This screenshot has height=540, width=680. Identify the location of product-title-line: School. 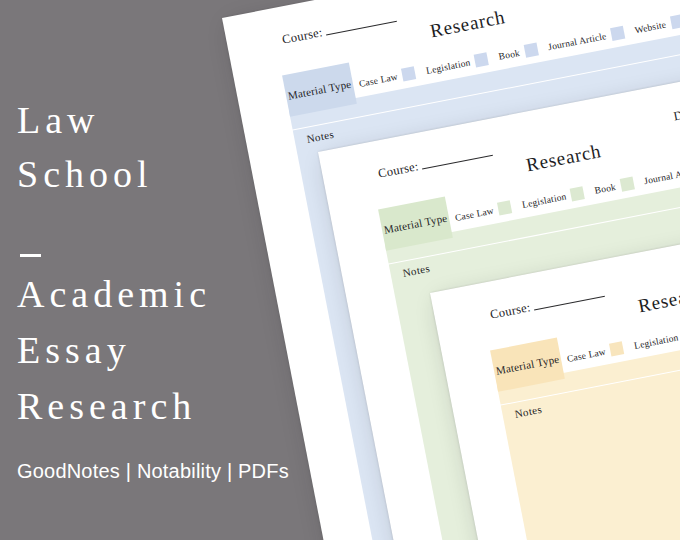
(85, 174).